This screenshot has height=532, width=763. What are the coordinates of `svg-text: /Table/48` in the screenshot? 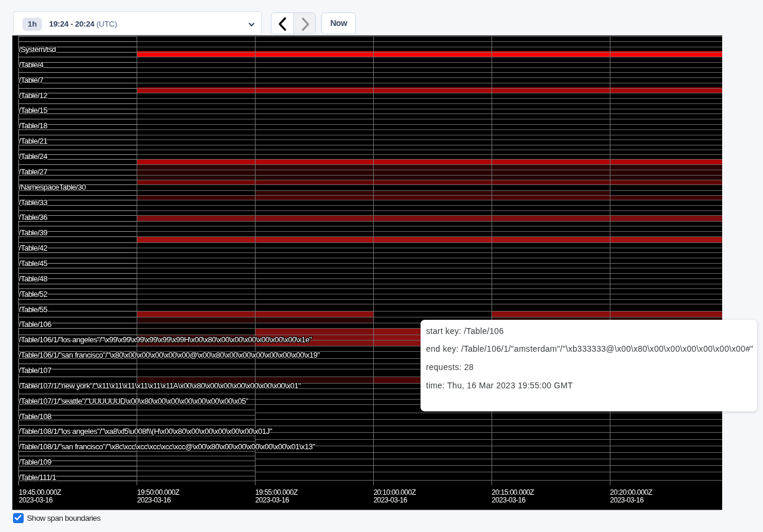 It's located at (33, 279).